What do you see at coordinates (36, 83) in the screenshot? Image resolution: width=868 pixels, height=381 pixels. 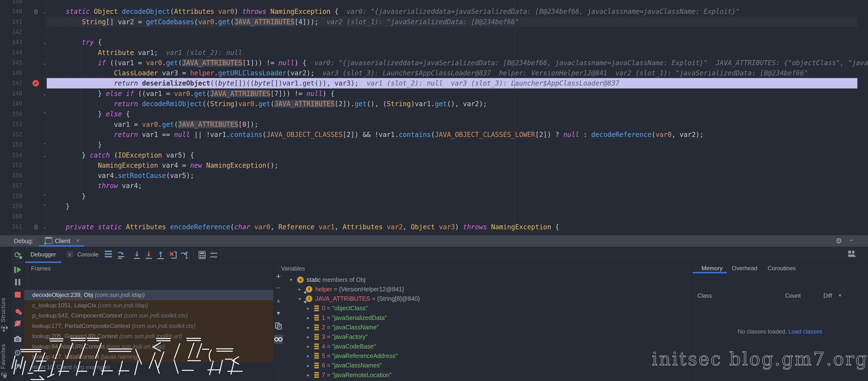 I see `breakpoint-icon: ✔` at bounding box center [36, 83].